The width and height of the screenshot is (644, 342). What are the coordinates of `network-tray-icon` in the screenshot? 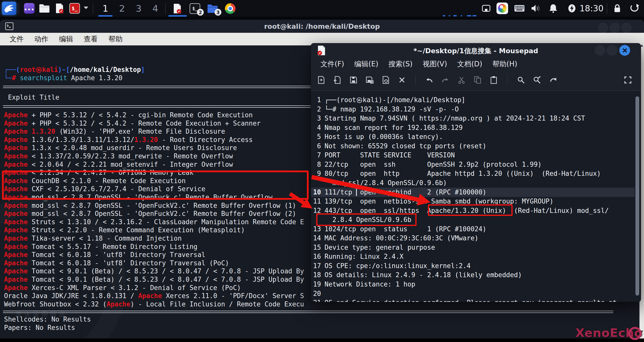 It's located at (486, 8).